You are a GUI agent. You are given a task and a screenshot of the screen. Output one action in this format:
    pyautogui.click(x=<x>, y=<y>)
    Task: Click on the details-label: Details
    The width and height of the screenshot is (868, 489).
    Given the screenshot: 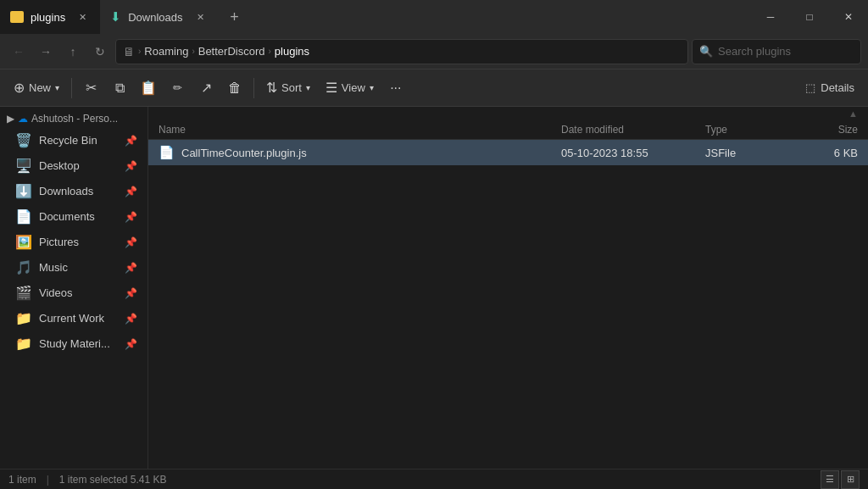 What is the action you would take?
    pyautogui.click(x=837, y=88)
    